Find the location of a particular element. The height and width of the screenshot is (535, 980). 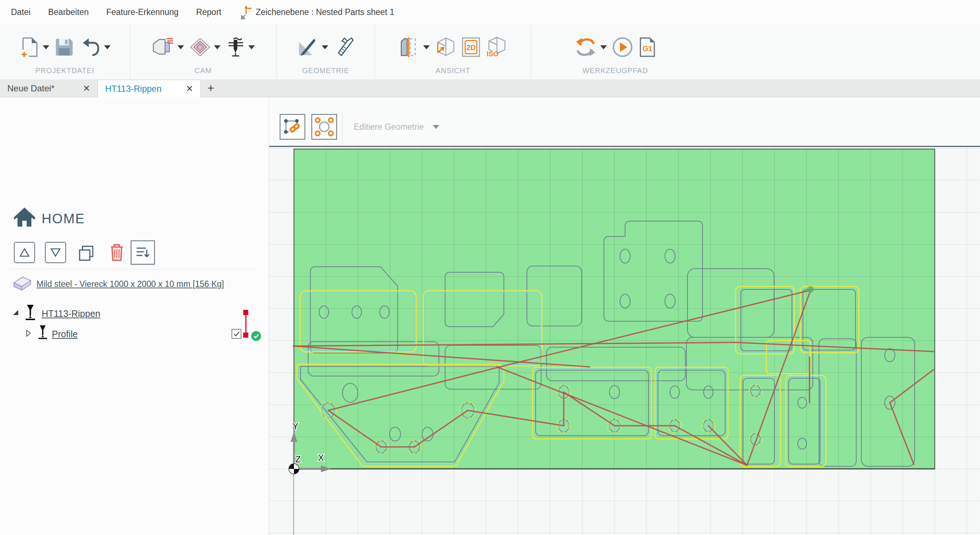

new-tab-button: + is located at coordinates (211, 88).